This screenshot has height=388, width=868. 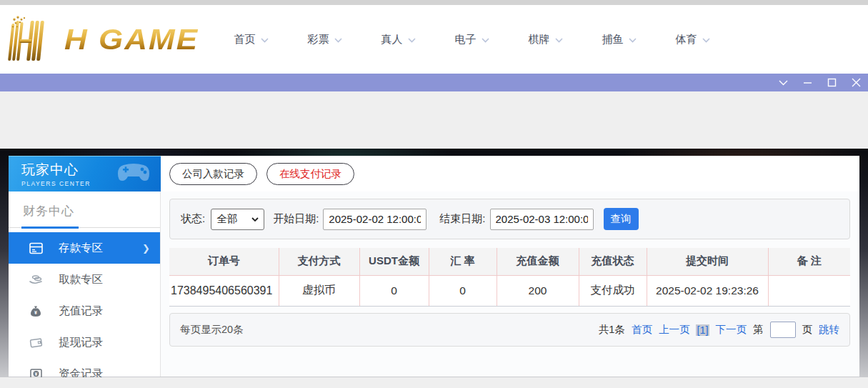 I want to click on nav-item-lottery: 彩票, so click(x=324, y=39).